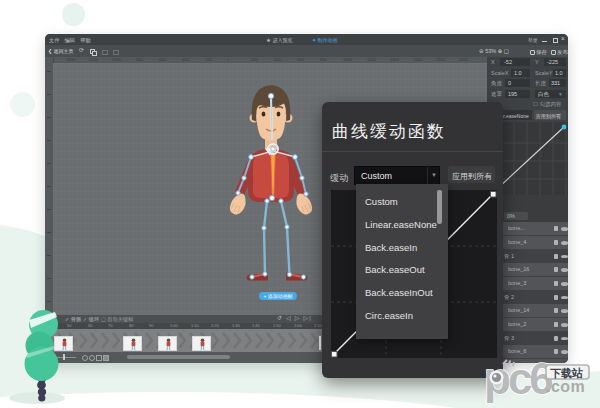  What do you see at coordinates (566, 373) in the screenshot?
I see `svg-text: 下载站` at bounding box center [566, 373].